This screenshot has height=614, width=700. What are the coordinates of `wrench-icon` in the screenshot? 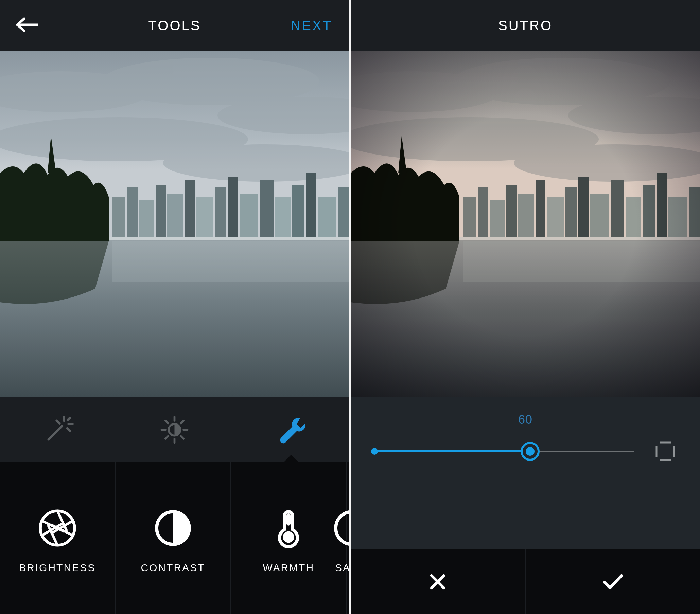 It's located at (291, 430).